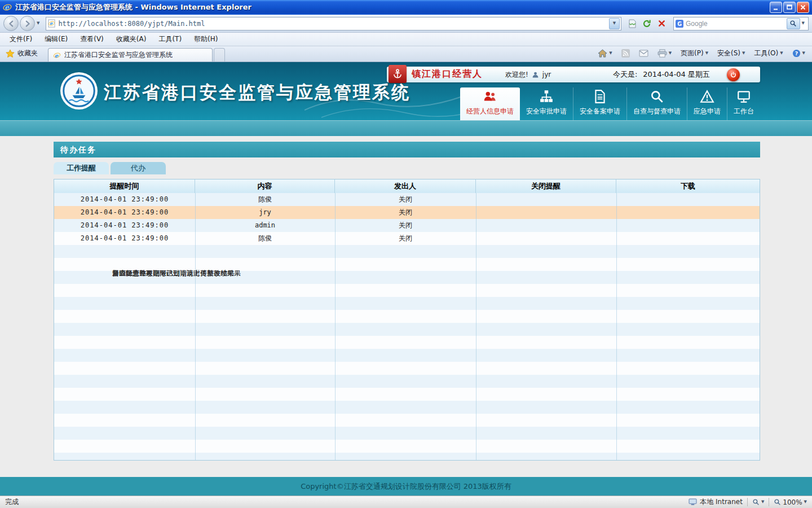 This screenshot has height=508, width=812. I want to click on role-badge-label: 镇江港口经营人, so click(447, 75).